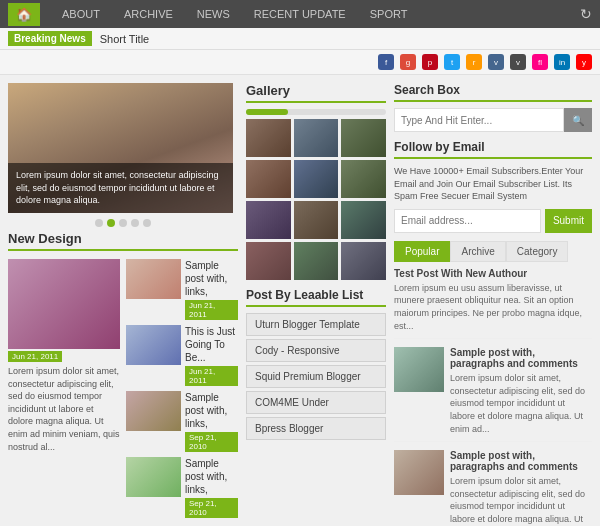 Image resolution: width=600 pixels, height=526 pixels. What do you see at coordinates (267, 112) in the screenshot?
I see `scroll-thumb` at bounding box center [267, 112].